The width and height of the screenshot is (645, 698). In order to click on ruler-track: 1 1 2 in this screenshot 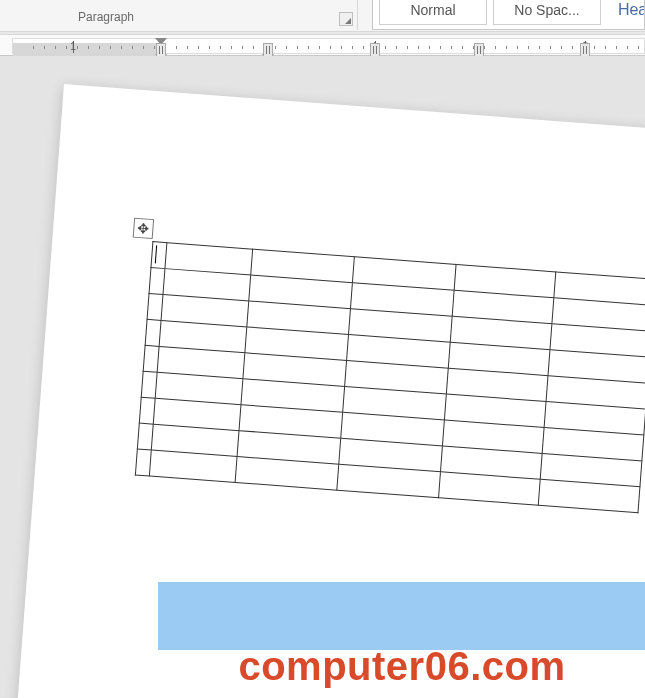, I will do `click(328, 46)`.